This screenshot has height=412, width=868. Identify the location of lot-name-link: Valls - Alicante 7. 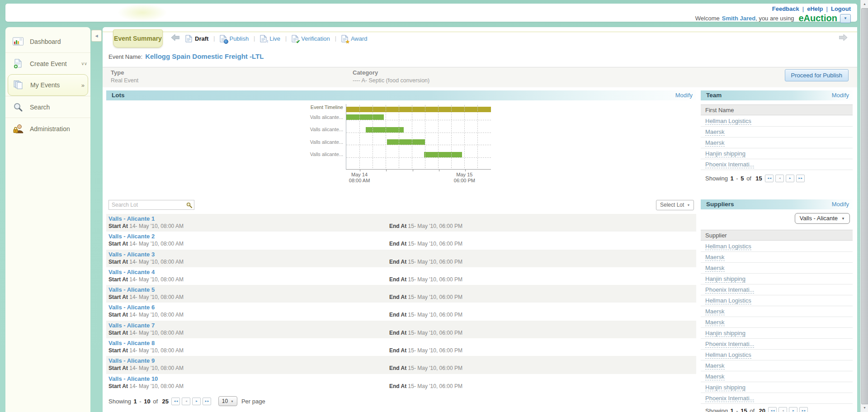
(132, 326).